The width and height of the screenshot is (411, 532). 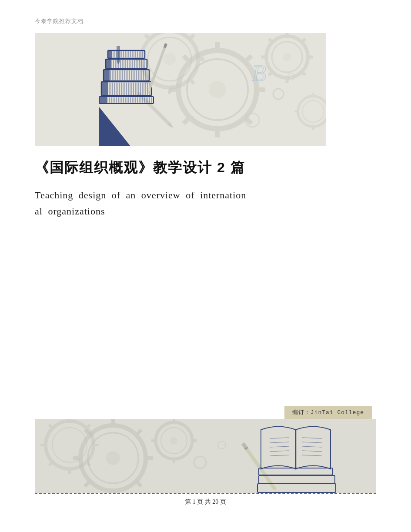 What do you see at coordinates (140, 204) in the screenshot?
I see `subtitle: Teaching design of an overview of intern…` at bounding box center [140, 204].